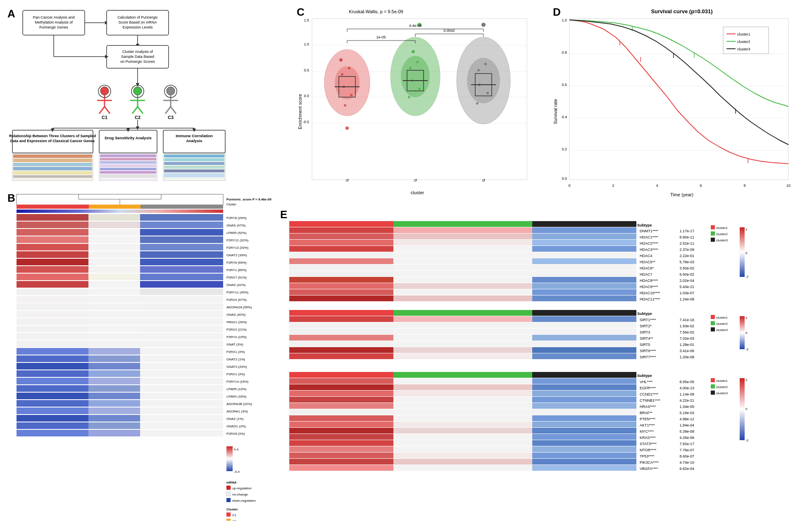 The height and width of the screenshot is (529, 812). Describe the element at coordinates (449, 31) in the screenshot. I see `sig-2-3: 0.0042` at that location.